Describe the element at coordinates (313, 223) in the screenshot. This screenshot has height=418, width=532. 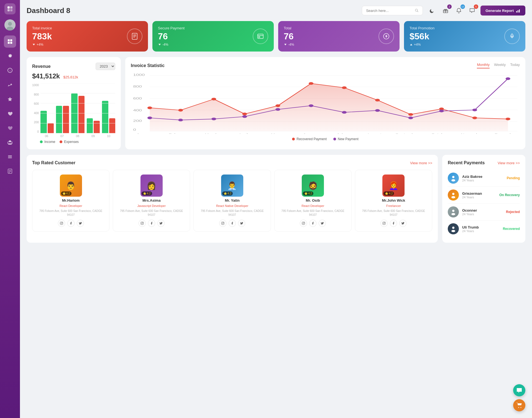
I see `facebook-btn-osib` at that location.